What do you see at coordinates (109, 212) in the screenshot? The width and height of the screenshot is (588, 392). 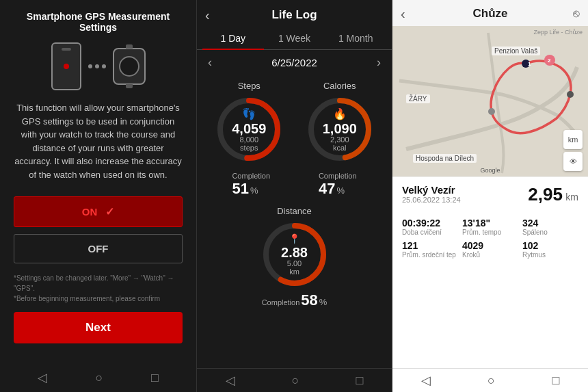 I see `checkmark-icon: ✓` at bounding box center [109, 212].